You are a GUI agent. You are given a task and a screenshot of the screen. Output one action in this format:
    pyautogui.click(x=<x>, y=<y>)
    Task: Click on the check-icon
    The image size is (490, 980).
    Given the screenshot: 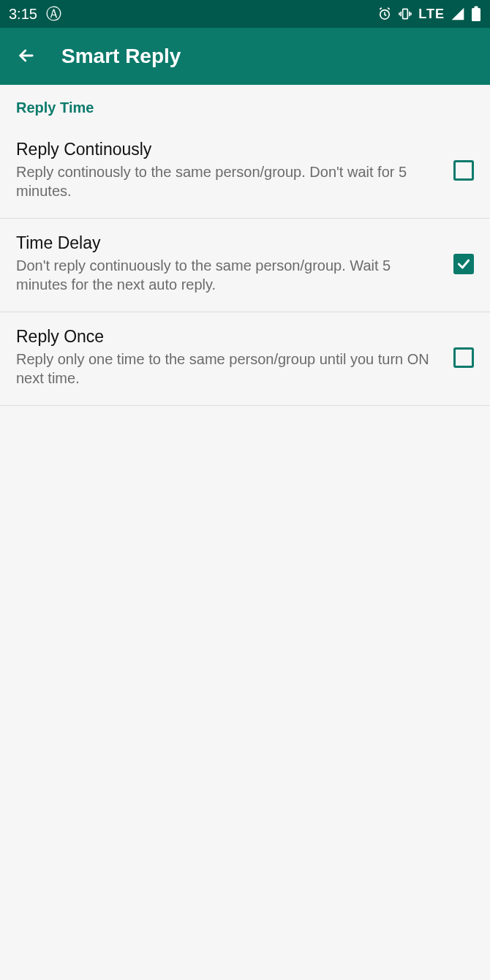 What is the action you would take?
    pyautogui.click(x=464, y=264)
    